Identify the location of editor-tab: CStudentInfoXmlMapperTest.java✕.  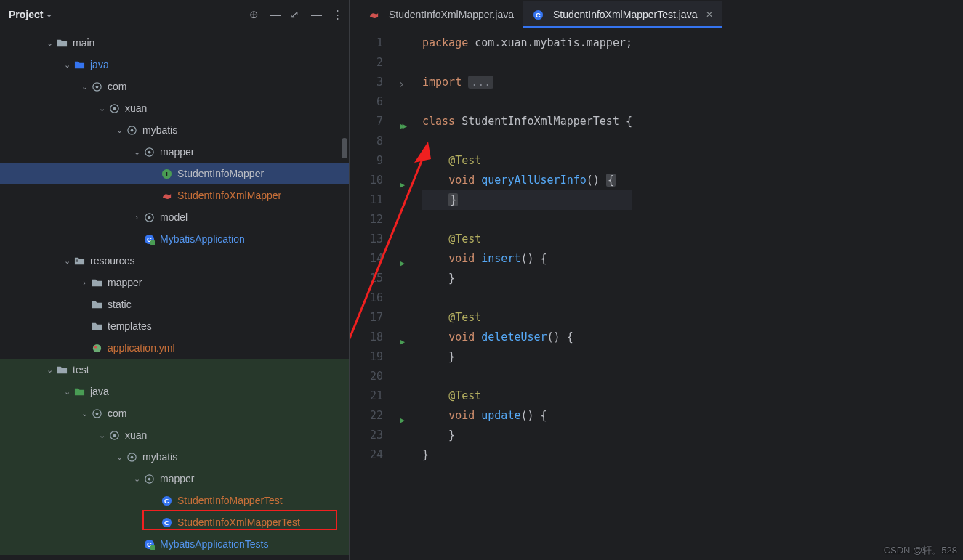
(622, 15).